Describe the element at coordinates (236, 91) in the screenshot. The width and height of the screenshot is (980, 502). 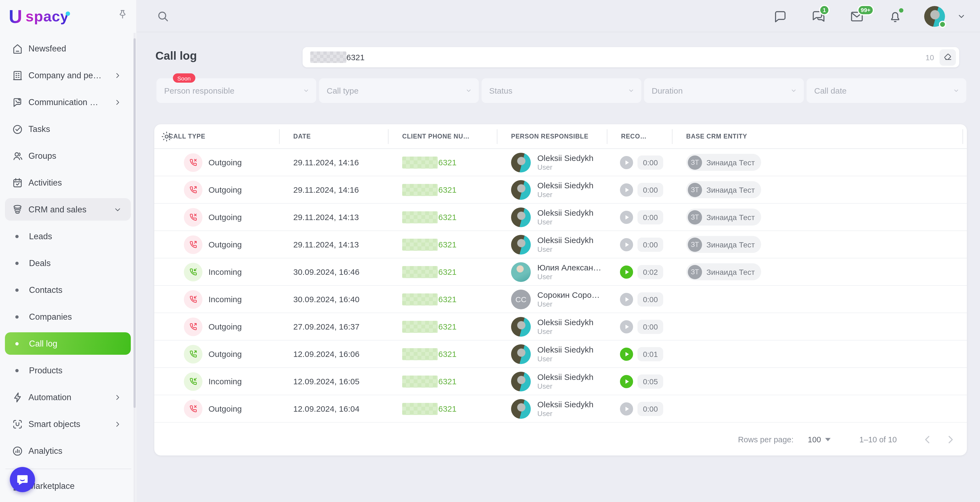
I see `filter-person-responsible: Person responsibleSoon` at that location.